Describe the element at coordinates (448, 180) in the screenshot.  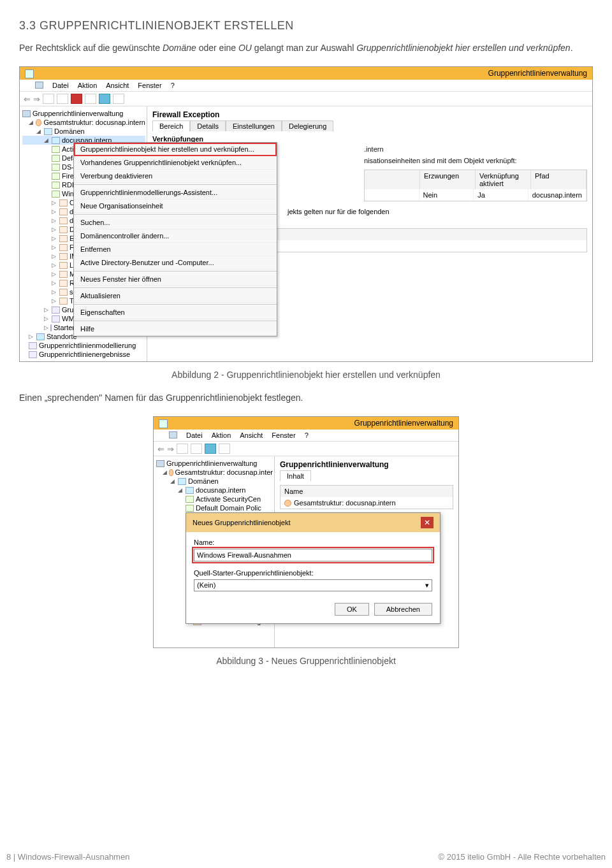
I see `col-enforced: Erzwungen` at that location.